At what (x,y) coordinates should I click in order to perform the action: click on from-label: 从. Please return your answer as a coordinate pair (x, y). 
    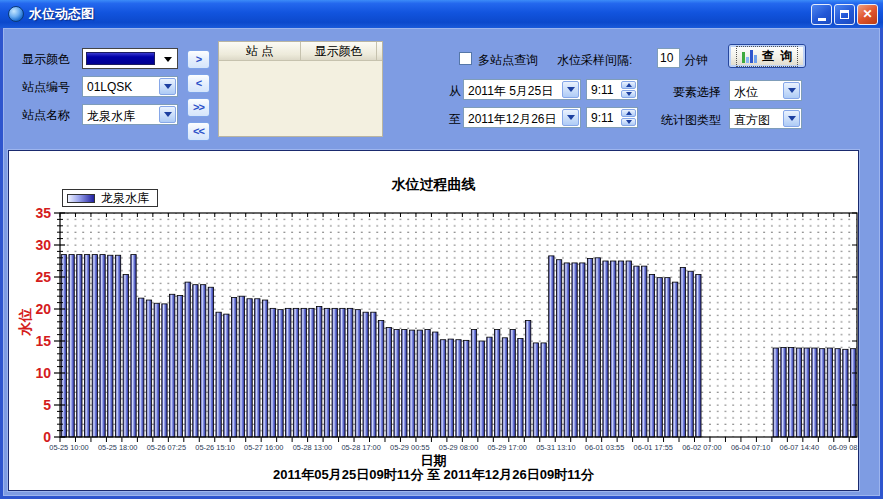
    Looking at the image, I should click on (455, 92).